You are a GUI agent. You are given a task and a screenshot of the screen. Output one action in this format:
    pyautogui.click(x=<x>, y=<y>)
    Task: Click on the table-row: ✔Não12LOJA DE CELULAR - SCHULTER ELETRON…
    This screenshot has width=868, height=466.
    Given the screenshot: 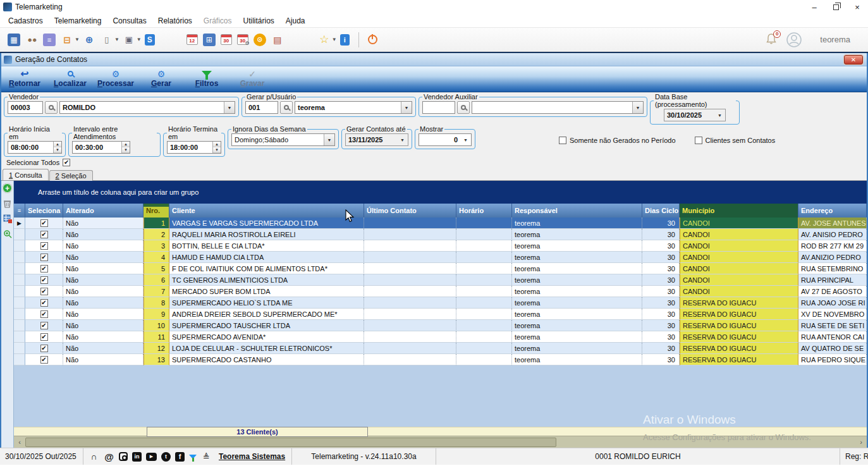 What is the action you would take?
    pyautogui.click(x=440, y=348)
    